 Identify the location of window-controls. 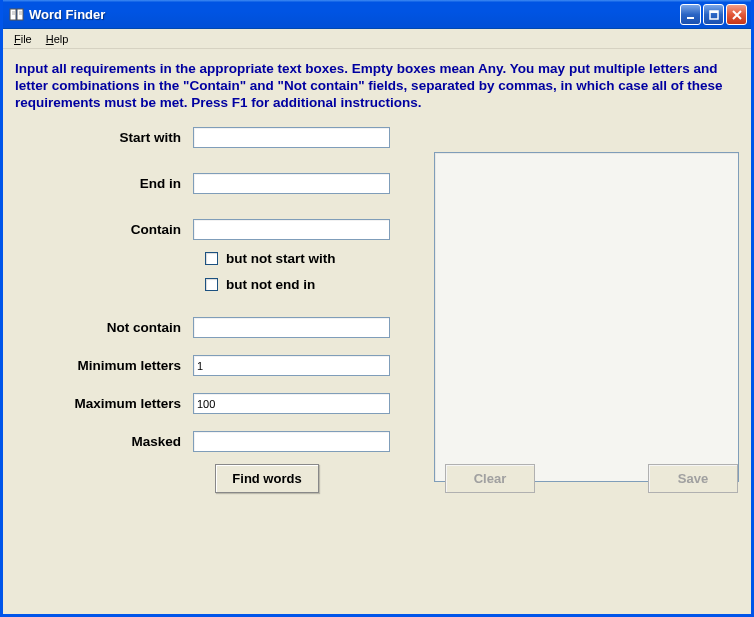
(714, 14).